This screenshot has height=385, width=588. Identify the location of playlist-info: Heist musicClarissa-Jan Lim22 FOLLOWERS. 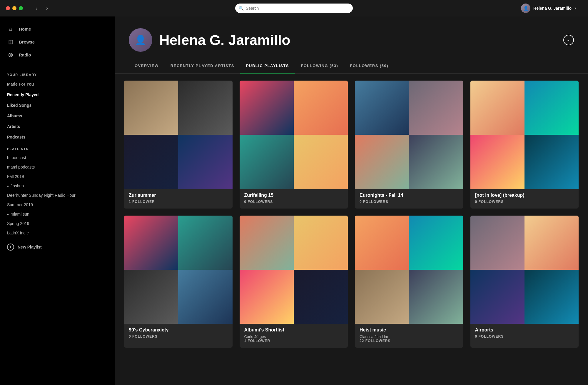
(409, 334).